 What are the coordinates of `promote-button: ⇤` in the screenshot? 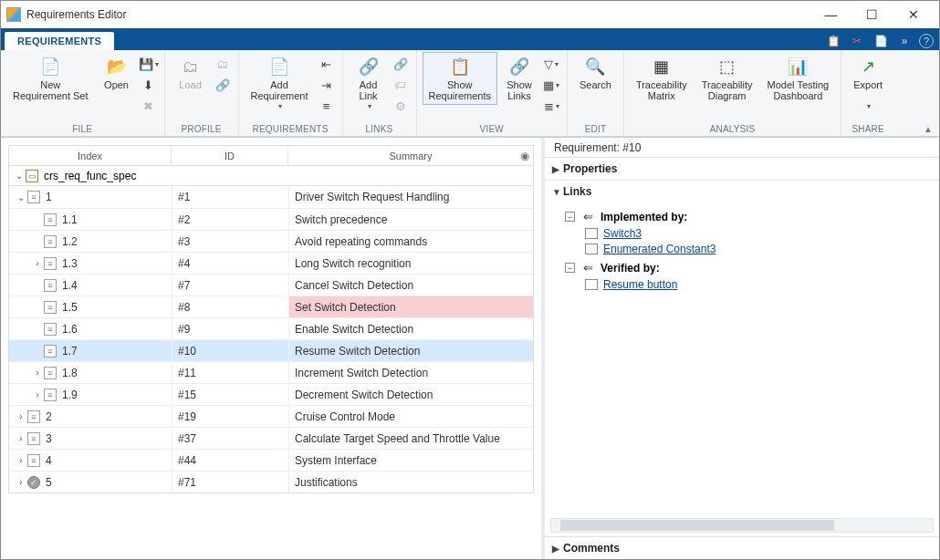 It's located at (327, 64).